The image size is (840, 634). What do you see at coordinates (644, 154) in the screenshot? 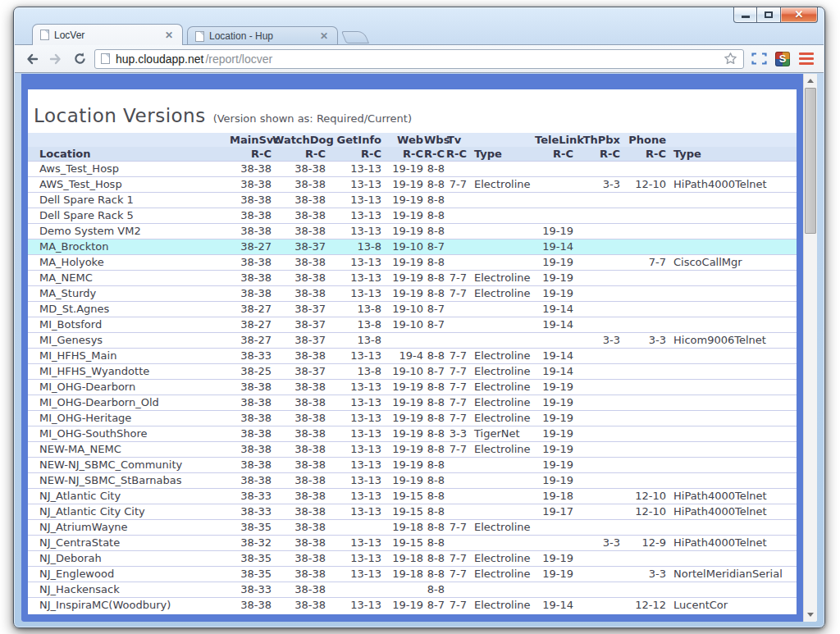
I see `col-phone-rc: R-C` at bounding box center [644, 154].